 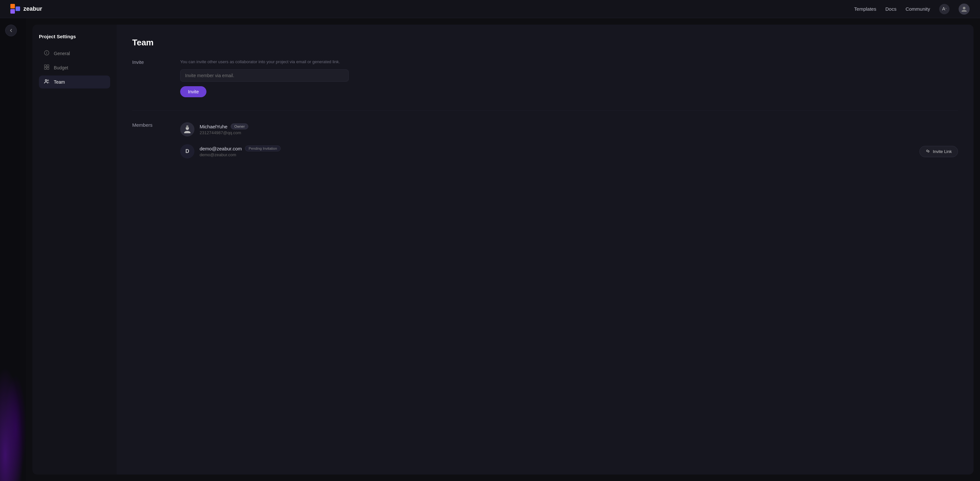 What do you see at coordinates (569, 78) in the screenshot?
I see `invite-content: You can invite other users as collaborat…` at bounding box center [569, 78].